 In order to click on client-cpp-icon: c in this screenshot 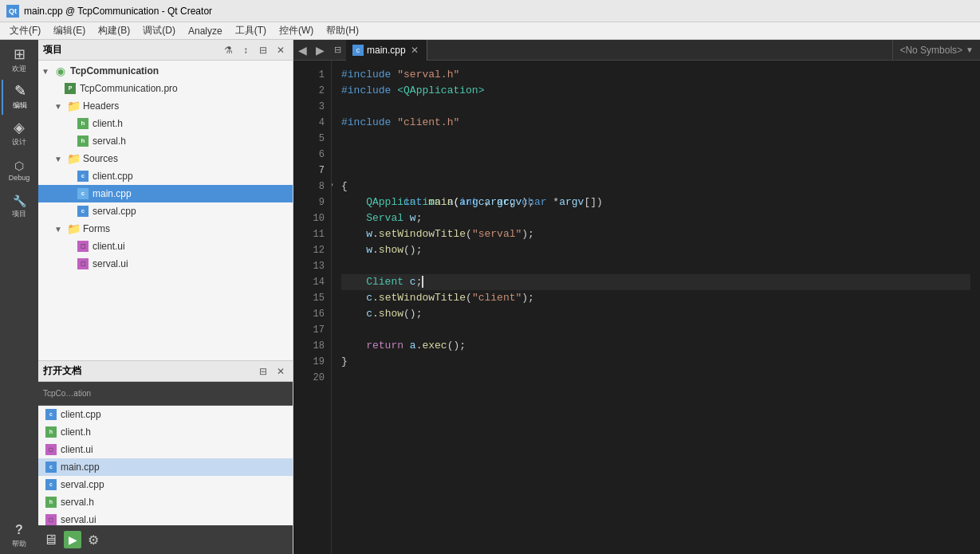, I will do `click(83, 176)`.